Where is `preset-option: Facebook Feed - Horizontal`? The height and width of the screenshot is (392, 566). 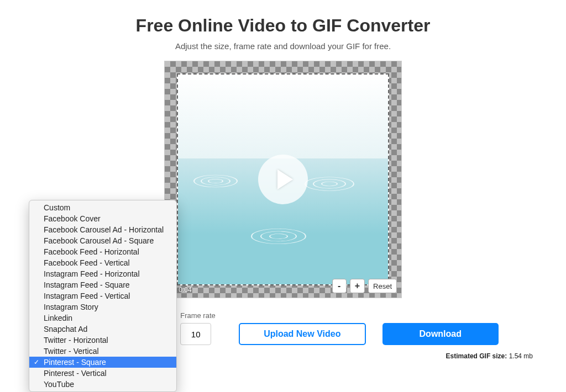 preset-option: Facebook Feed - Horizontal is located at coordinates (103, 252).